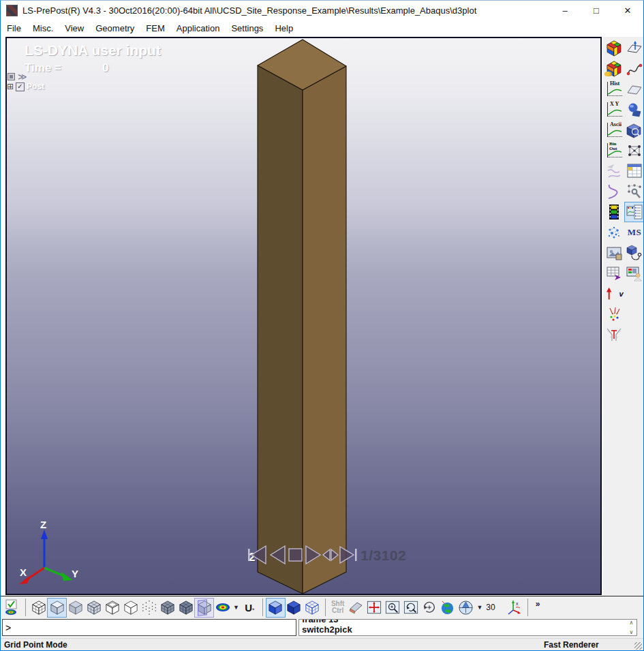  Describe the element at coordinates (112, 608) in the screenshot. I see `open-edge-mode-button` at that location.